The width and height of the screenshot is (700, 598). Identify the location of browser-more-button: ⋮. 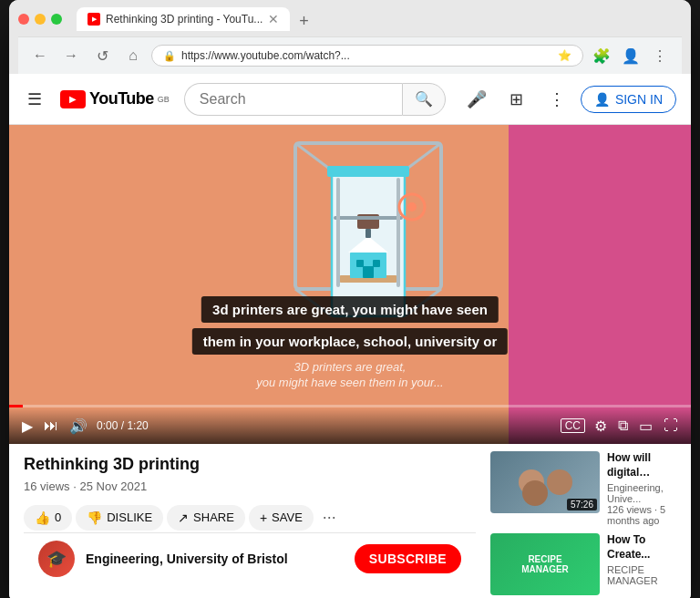
(660, 56).